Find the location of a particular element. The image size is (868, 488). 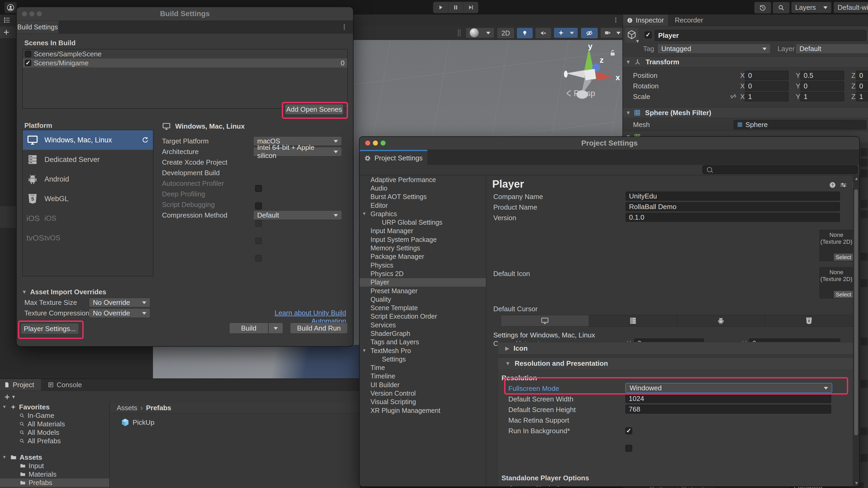

field-input-company-name: UnityEdu is located at coordinates (733, 196).